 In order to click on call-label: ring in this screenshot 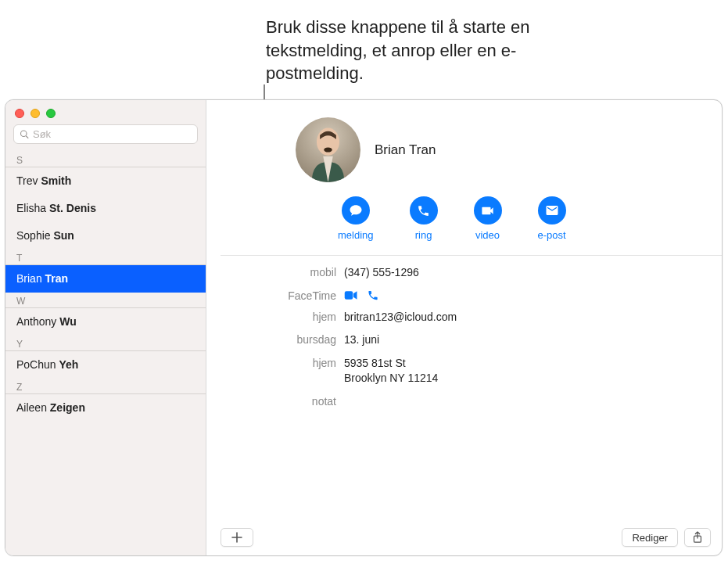, I will do `click(424, 235)`.